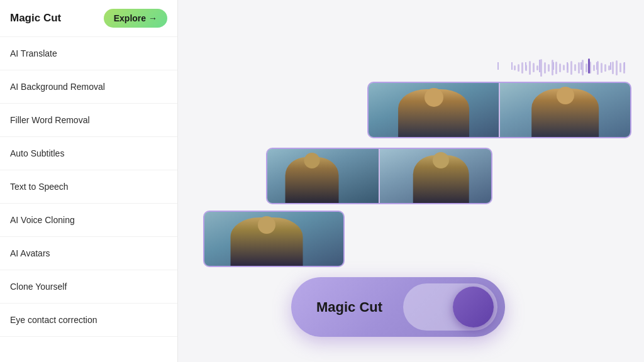 The height and width of the screenshot is (362, 644). Describe the element at coordinates (473, 307) in the screenshot. I see `toggle-knob` at that location.